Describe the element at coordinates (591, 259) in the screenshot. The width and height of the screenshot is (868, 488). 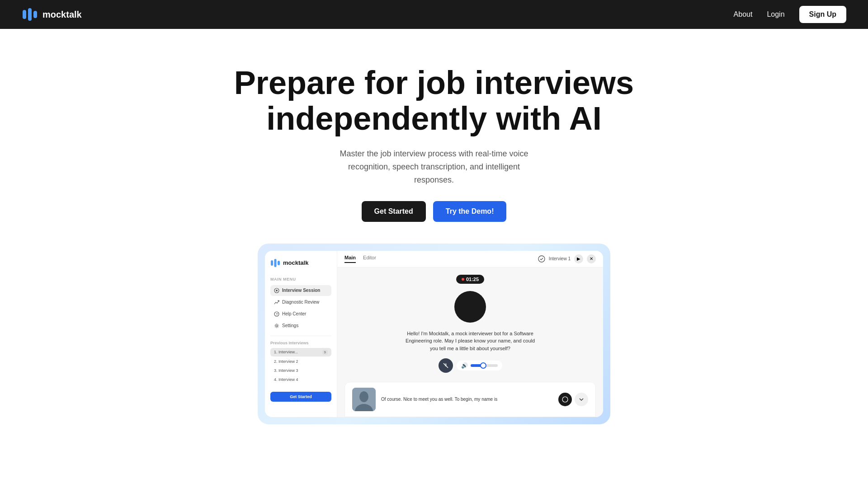
I see `close-button: ✕` at that location.